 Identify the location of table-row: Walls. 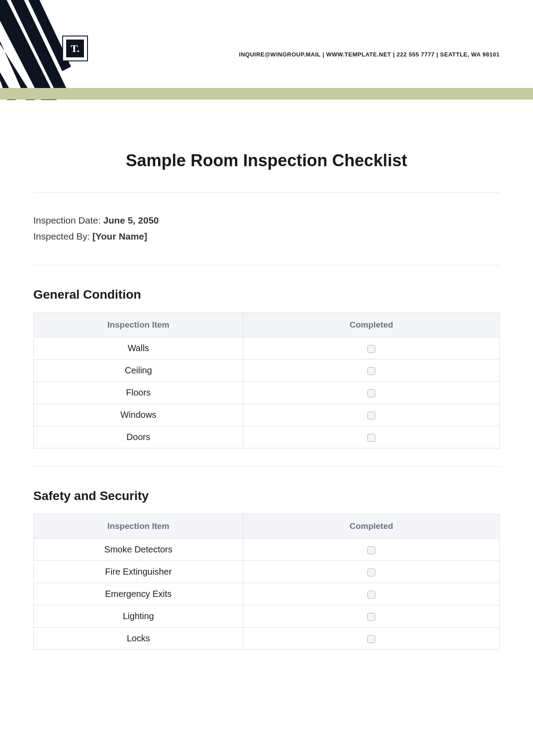
(266, 348).